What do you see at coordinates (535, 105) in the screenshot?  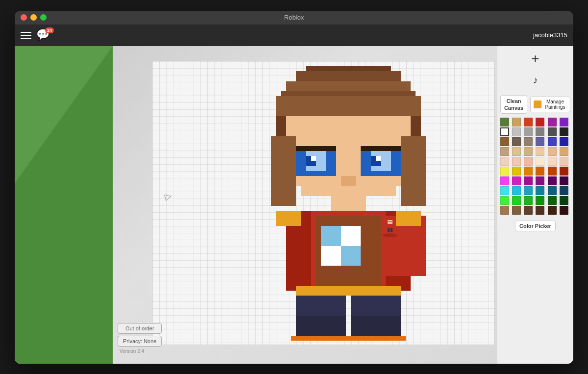 I see `canvas-controls-row: Clean Canvas Manage Paintings` at bounding box center [535, 105].